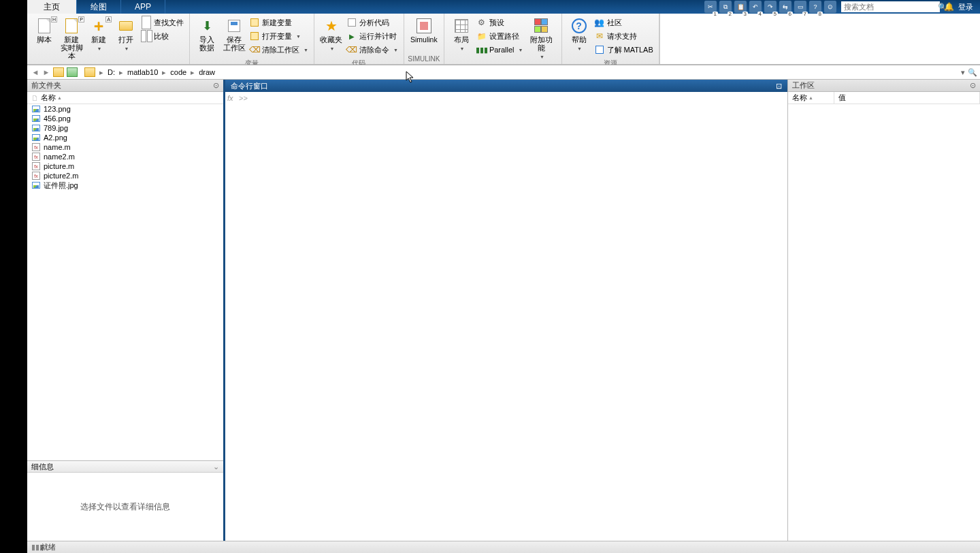 The image size is (980, 553). Describe the element at coordinates (830, 7) in the screenshot. I see `qat-more-icon: ⊙` at that location.